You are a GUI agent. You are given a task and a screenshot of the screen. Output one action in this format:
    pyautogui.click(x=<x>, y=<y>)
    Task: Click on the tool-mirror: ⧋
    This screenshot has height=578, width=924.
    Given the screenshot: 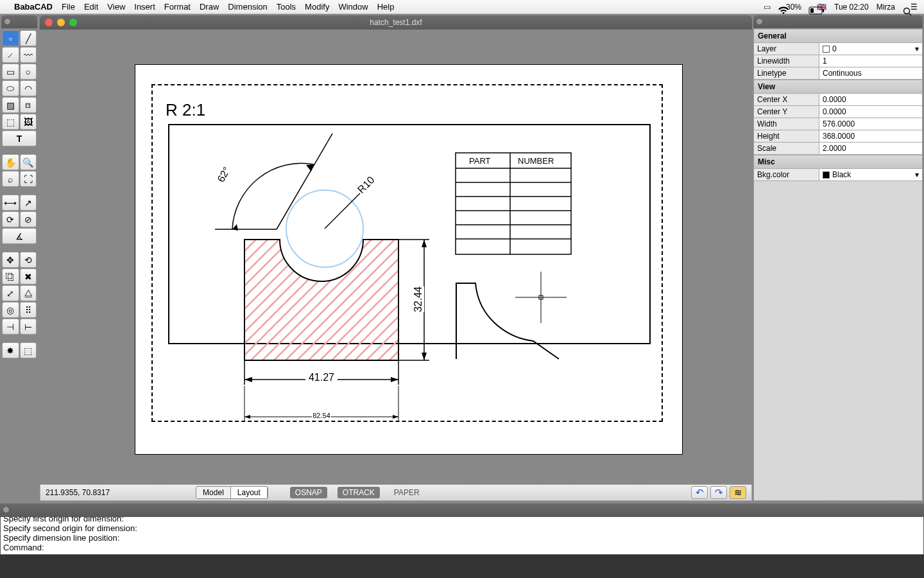 What is the action you would take?
    pyautogui.click(x=28, y=293)
    